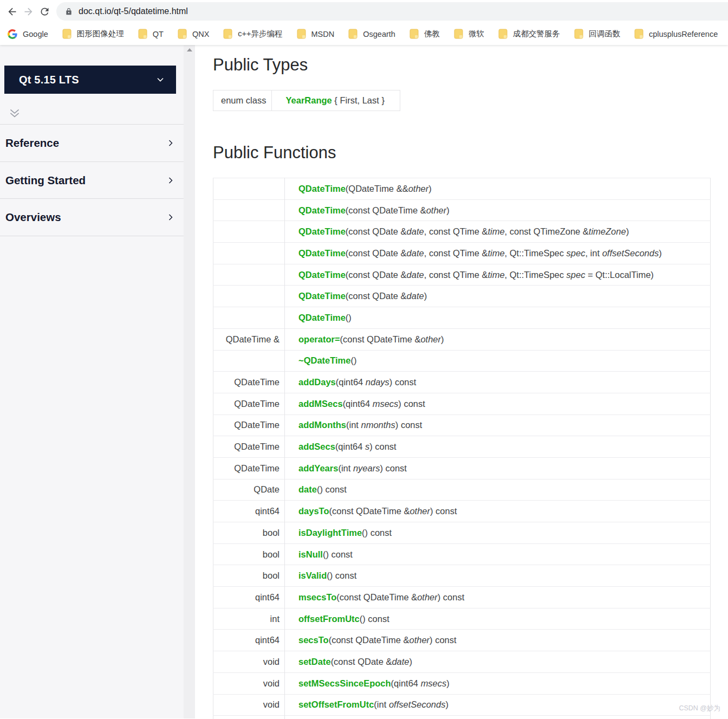 Image resolution: width=728 pixels, height=719 pixels. I want to click on sidebar-item-getting-started: Getting Started, so click(92, 181).